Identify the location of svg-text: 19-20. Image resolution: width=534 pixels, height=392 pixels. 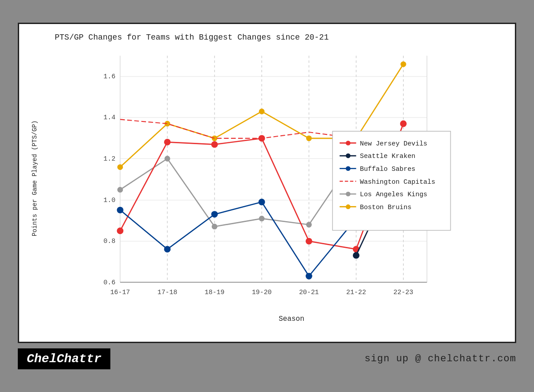
(262, 292).